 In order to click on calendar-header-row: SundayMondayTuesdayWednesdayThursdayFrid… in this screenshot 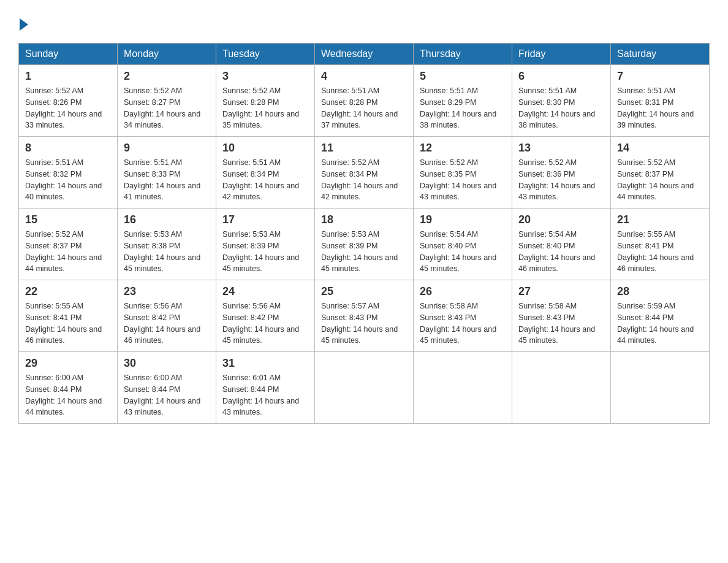, I will do `click(364, 54)`.